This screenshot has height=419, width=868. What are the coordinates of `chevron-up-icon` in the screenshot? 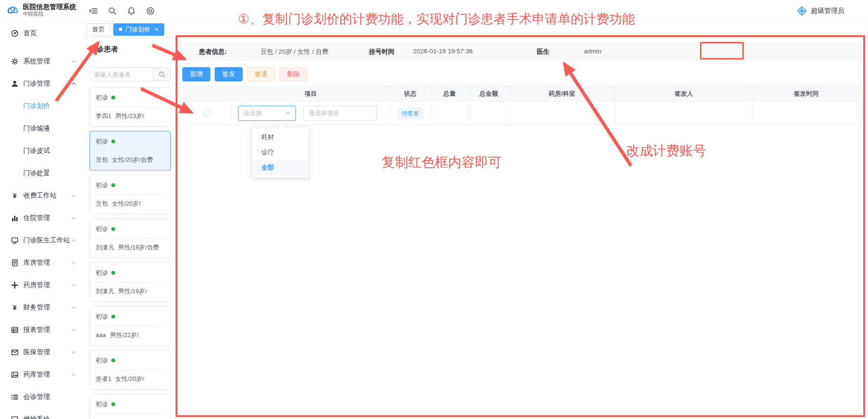 It's located at (74, 84).